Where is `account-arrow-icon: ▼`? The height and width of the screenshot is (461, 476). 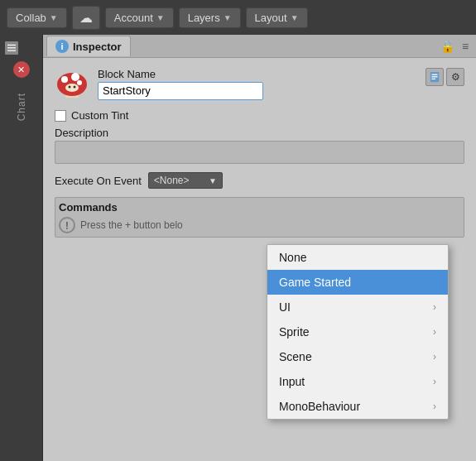
account-arrow-icon: ▼ is located at coordinates (161, 18).